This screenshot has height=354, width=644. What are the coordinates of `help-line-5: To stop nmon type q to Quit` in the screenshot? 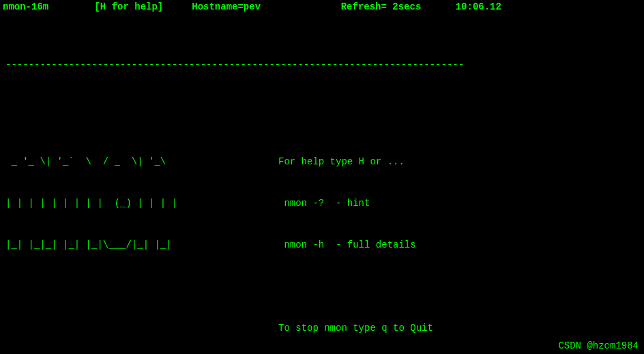 It's located at (356, 328).